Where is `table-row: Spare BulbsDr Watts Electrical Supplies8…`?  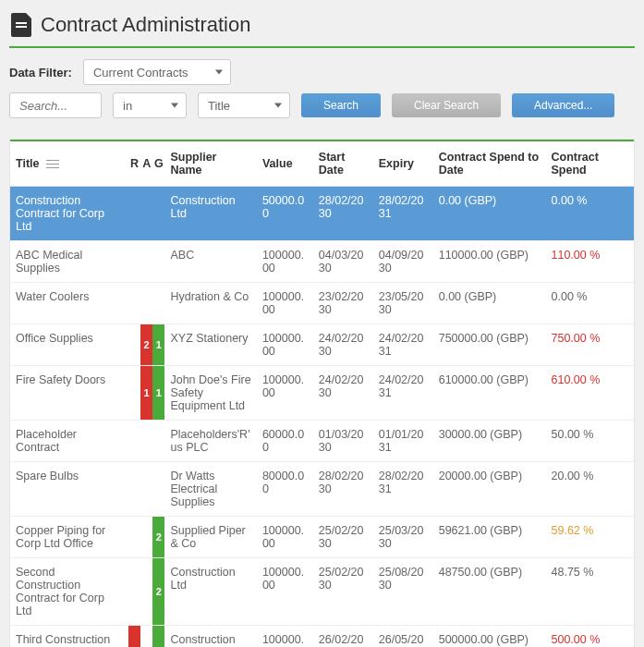
table-row: Spare BulbsDr Watts Electrical Supplies8… is located at coordinates (322, 490).